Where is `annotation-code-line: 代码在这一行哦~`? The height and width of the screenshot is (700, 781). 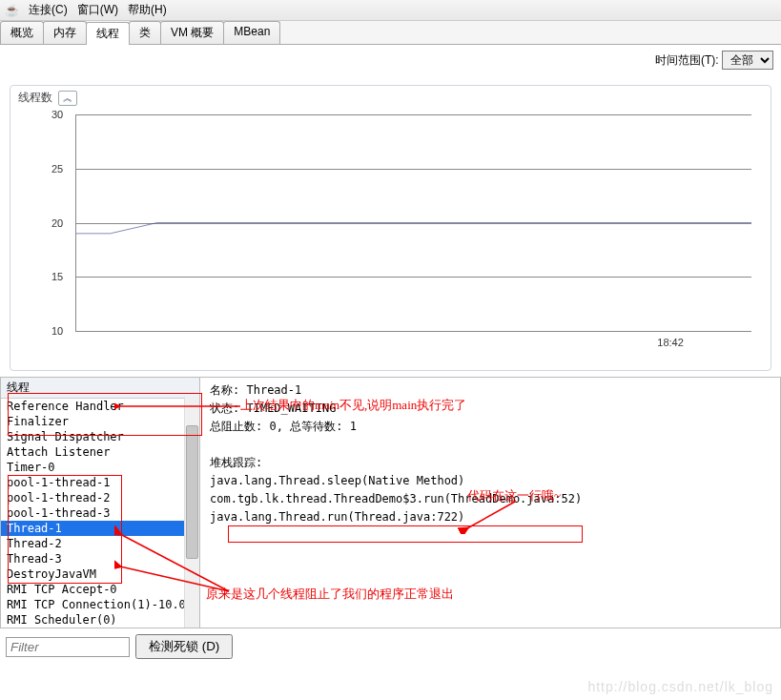
annotation-code-line: 代码在这一行哦~ is located at coordinates (514, 496).